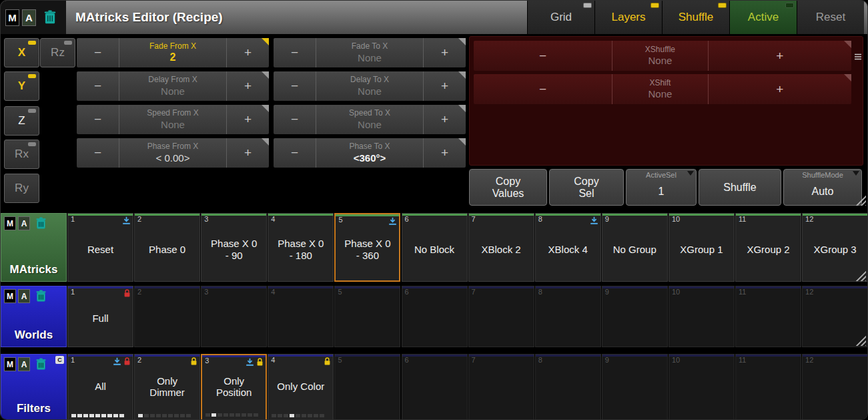  What do you see at coordinates (234, 247) in the screenshot?
I see `matricks-pool-item-3: 3Phase X 0 - 90` at bounding box center [234, 247].